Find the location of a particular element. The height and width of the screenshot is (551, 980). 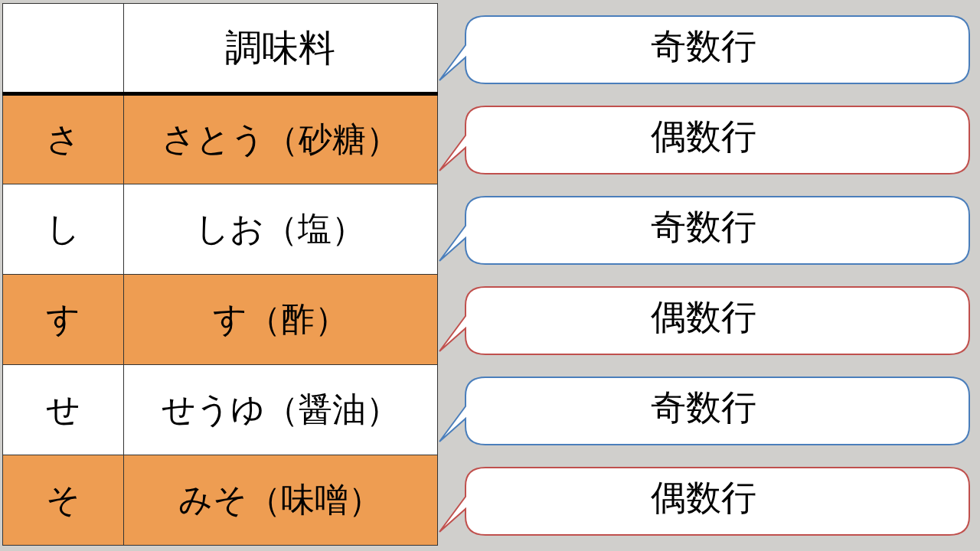

row-value: す（酢） is located at coordinates (280, 320).